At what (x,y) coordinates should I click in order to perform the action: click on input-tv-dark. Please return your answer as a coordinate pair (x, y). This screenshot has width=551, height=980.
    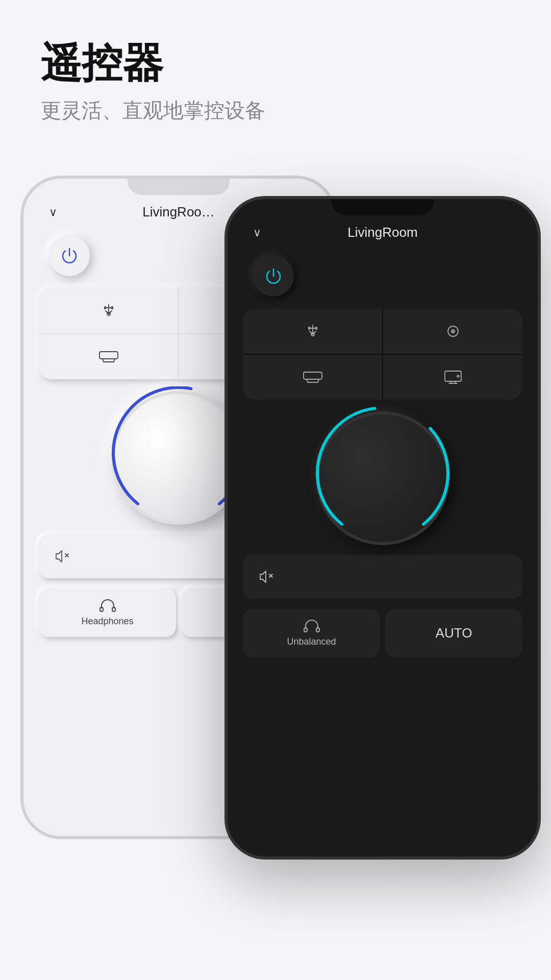
    Looking at the image, I should click on (453, 377).